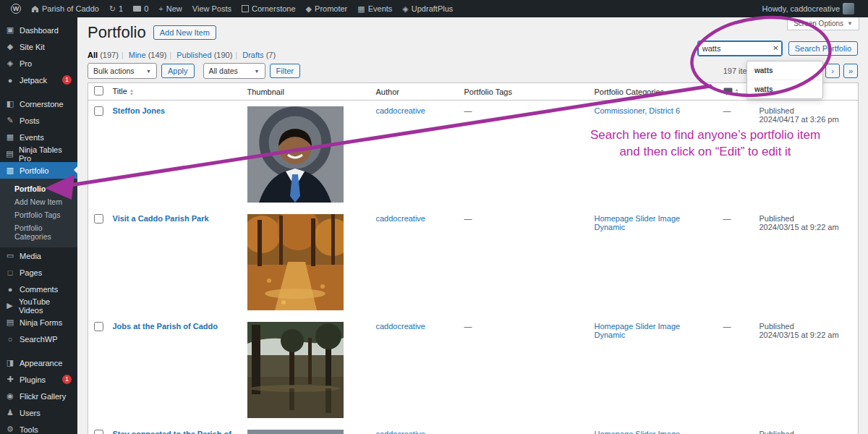  What do you see at coordinates (39, 289) in the screenshot?
I see `sidebar-item-comments: ●Comments` at bounding box center [39, 289].